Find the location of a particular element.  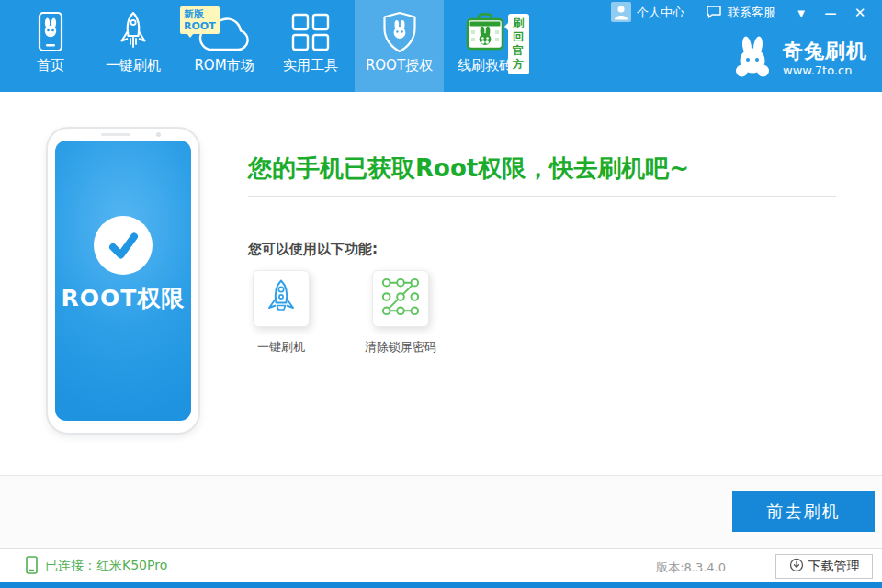

one-key-flash-button is located at coordinates (281, 299).